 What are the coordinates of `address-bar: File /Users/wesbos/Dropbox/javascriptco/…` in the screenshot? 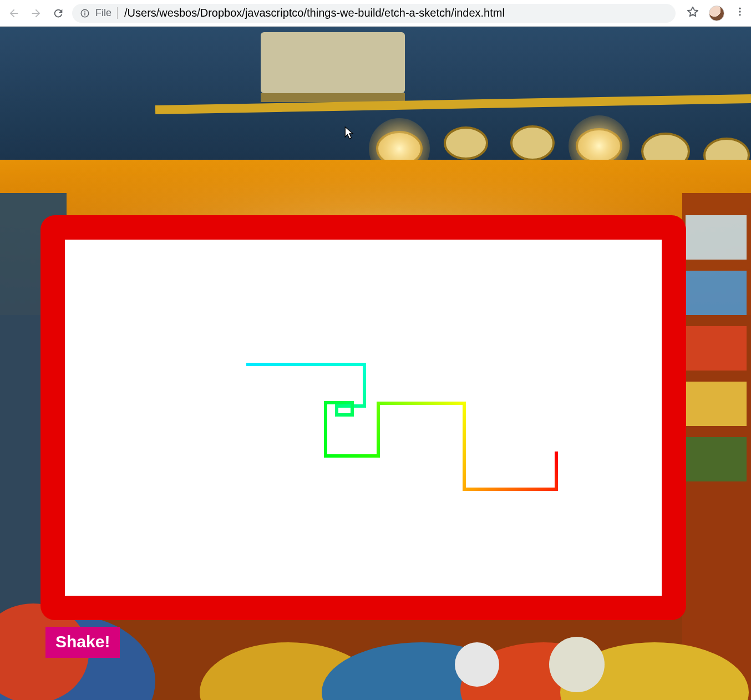 It's located at (374, 13).